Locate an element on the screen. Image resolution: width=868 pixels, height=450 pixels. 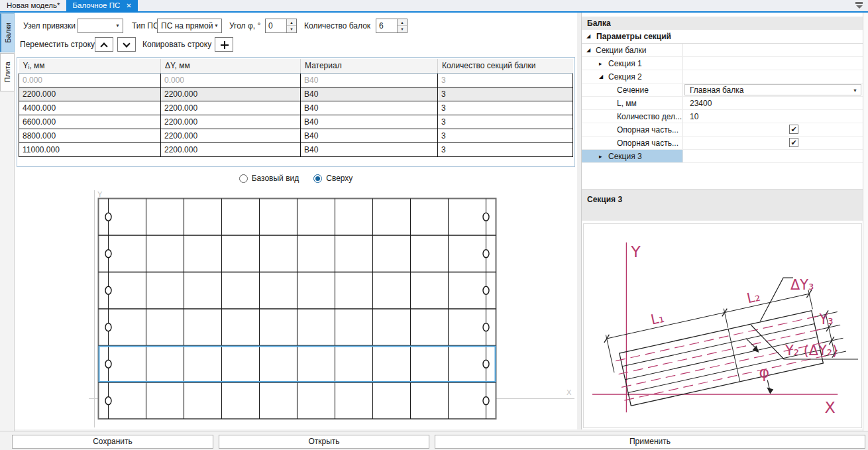
cell-yi: 4400.000 is located at coordinates (90, 107).